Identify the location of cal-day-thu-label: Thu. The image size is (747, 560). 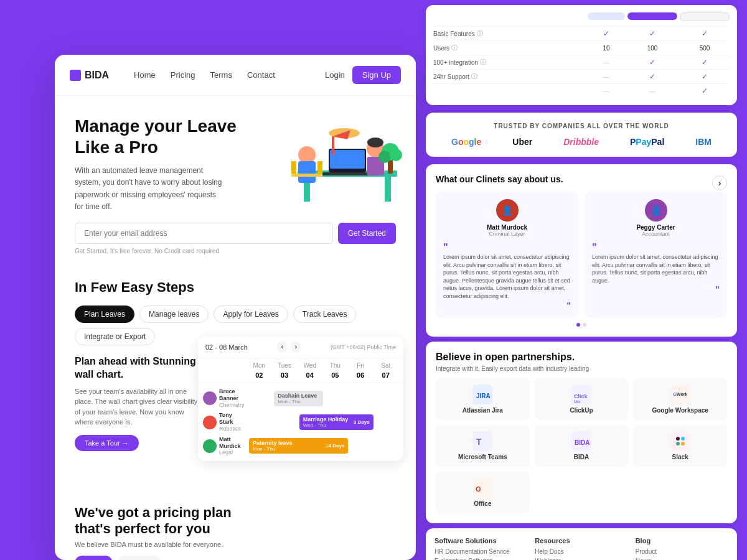
(335, 366).